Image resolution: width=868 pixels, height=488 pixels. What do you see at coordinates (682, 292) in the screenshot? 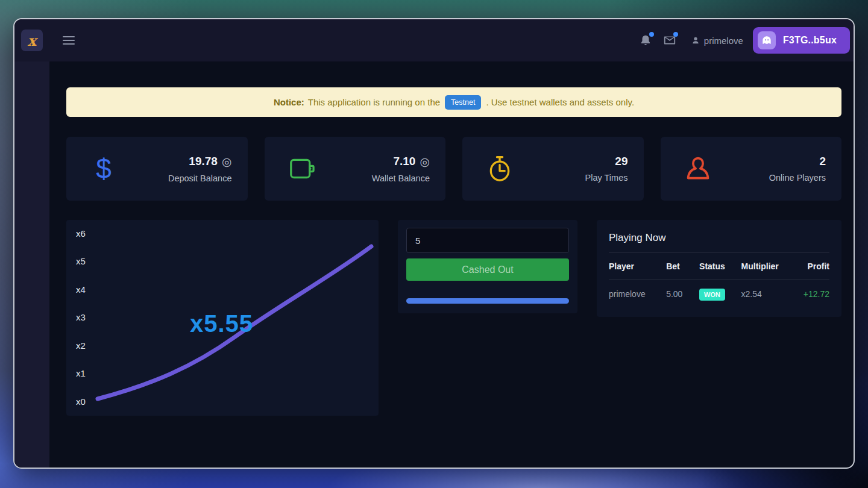
I see `row-bet: 5.00` at bounding box center [682, 292].